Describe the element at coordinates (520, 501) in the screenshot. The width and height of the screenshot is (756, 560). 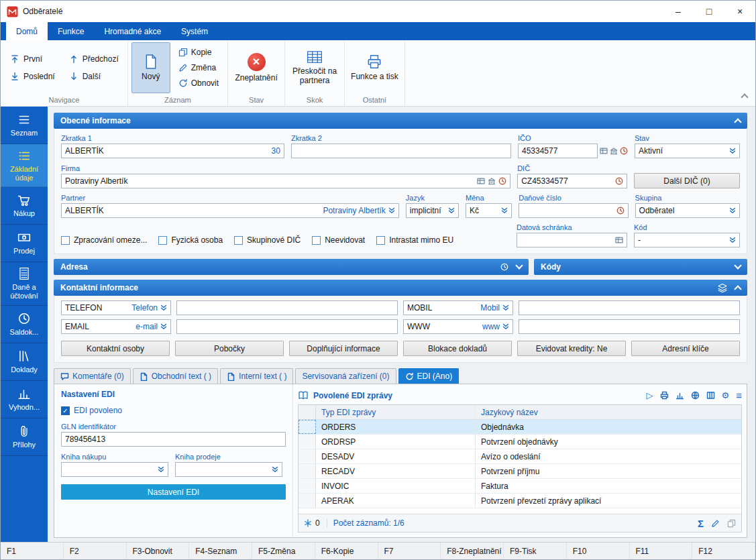
I see `table-row: APERAKPotvrzení převzetí zprávy aplikací` at that location.